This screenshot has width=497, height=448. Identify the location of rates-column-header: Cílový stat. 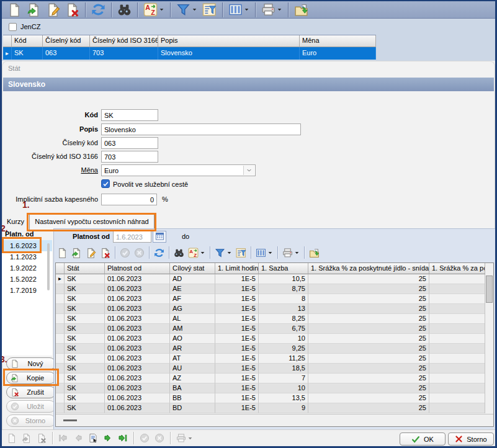
(192, 269).